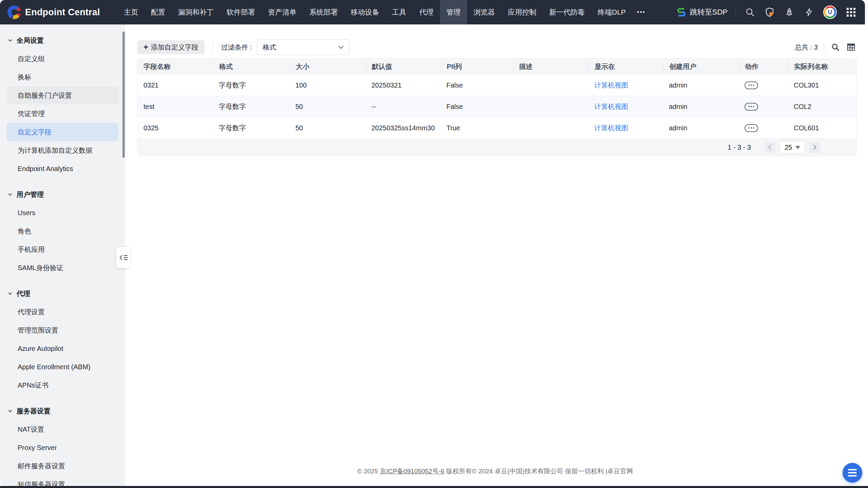  What do you see at coordinates (123, 95) in the screenshot?
I see `sidebar-scrollbar` at bounding box center [123, 95].